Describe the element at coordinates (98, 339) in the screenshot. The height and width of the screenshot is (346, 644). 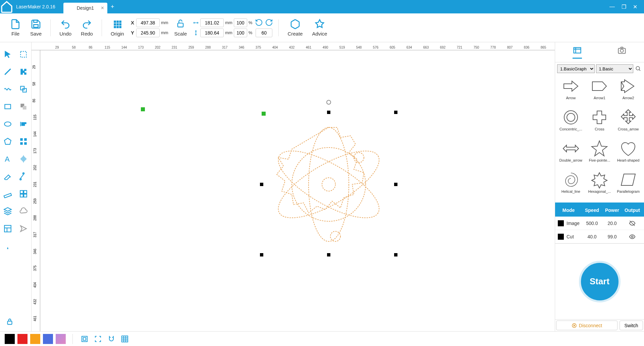
I see `zoom-icon` at that location.